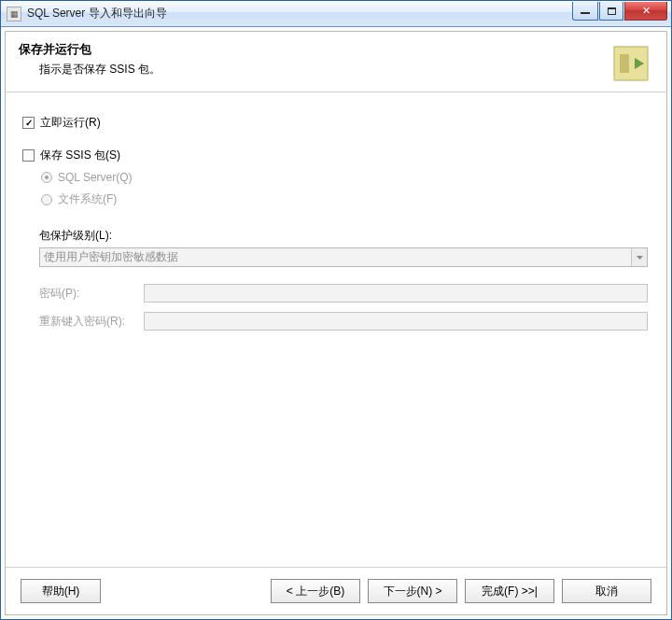 This screenshot has height=620, width=672. What do you see at coordinates (345, 200) in the screenshot?
I see `file-system-row: 文件系统(F)` at bounding box center [345, 200].